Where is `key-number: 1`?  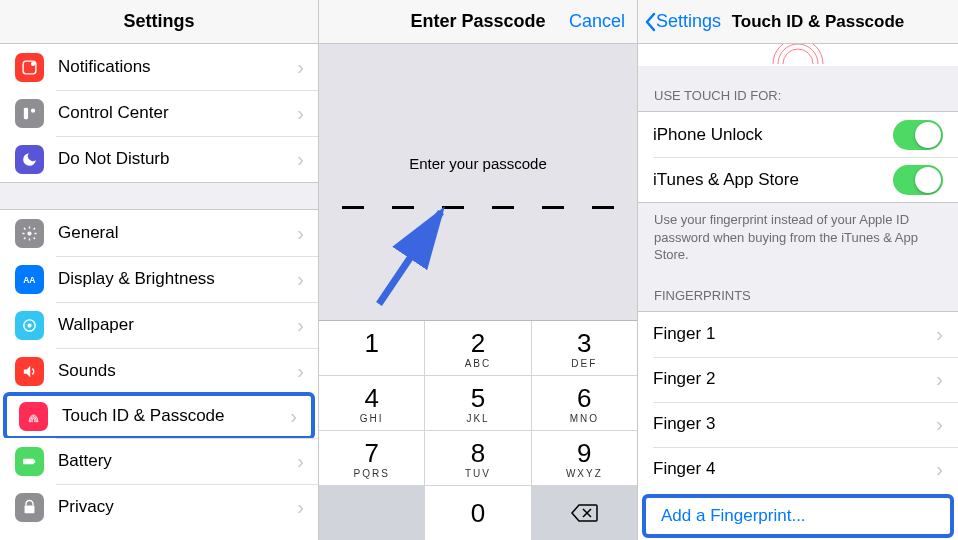
key-number: 1 is located at coordinates (371, 344).